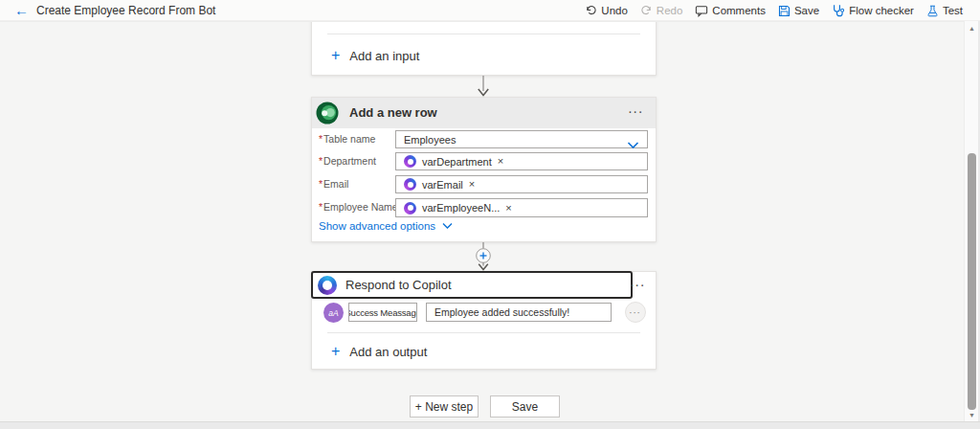 The image size is (980, 429). Describe the element at coordinates (439, 184) in the screenshot. I see `email-token: varEmail ×` at that location.